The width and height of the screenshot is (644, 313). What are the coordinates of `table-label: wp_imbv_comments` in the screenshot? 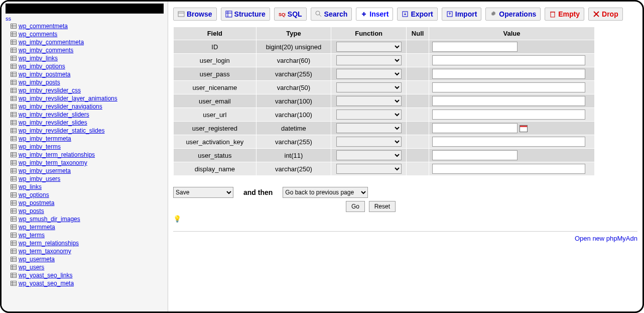 It's located at (46, 50).